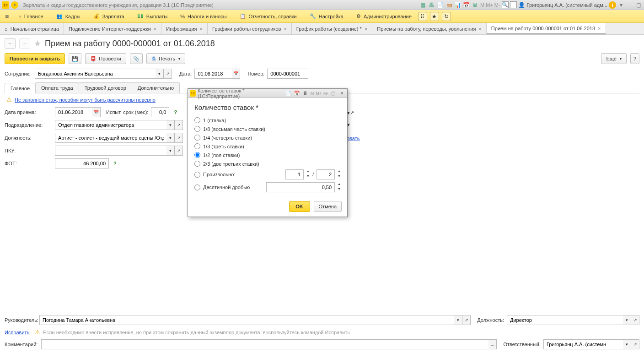  What do you see at coordinates (621, 5) in the screenshot?
I see `caret-icon: ▾` at bounding box center [621, 5].